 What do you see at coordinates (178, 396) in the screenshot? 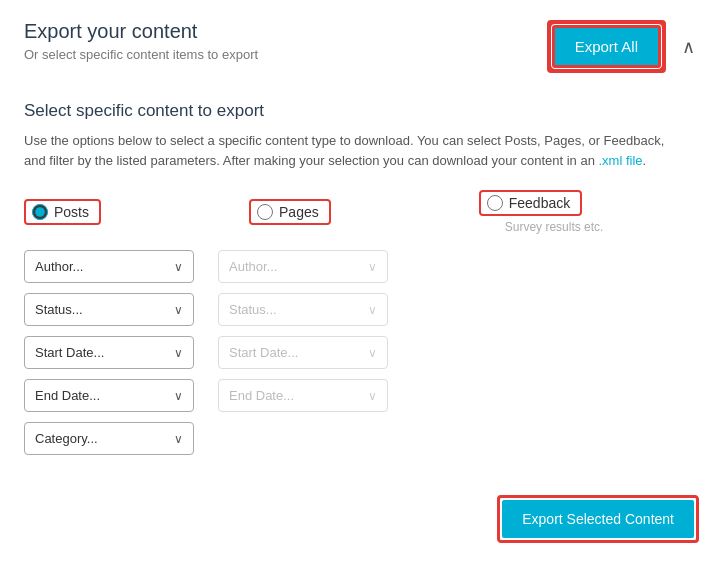
I see `posts-enddate-chevron: ∨` at bounding box center [178, 396].